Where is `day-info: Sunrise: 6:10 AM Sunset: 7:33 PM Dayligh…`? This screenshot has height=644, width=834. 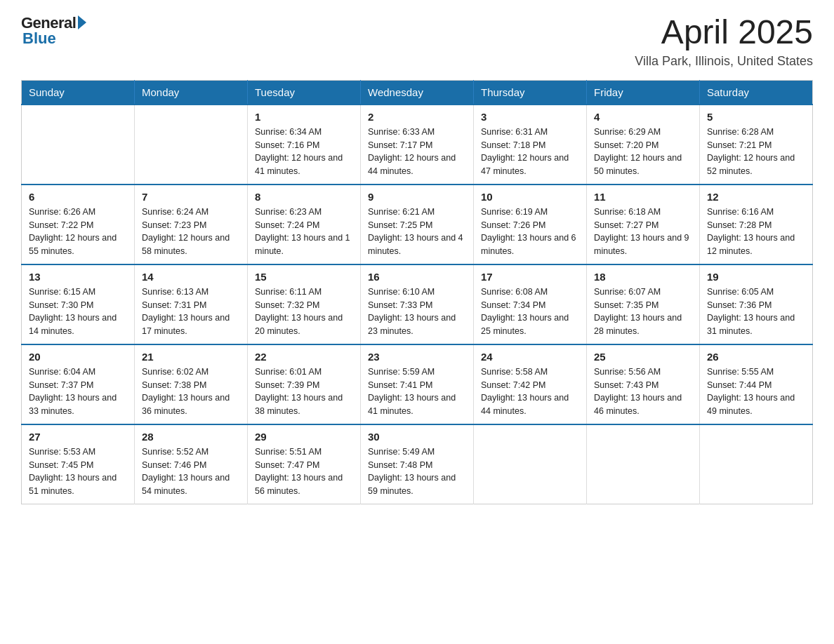 day-info: Sunrise: 6:10 AM Sunset: 7:33 PM Dayligh… is located at coordinates (417, 311).